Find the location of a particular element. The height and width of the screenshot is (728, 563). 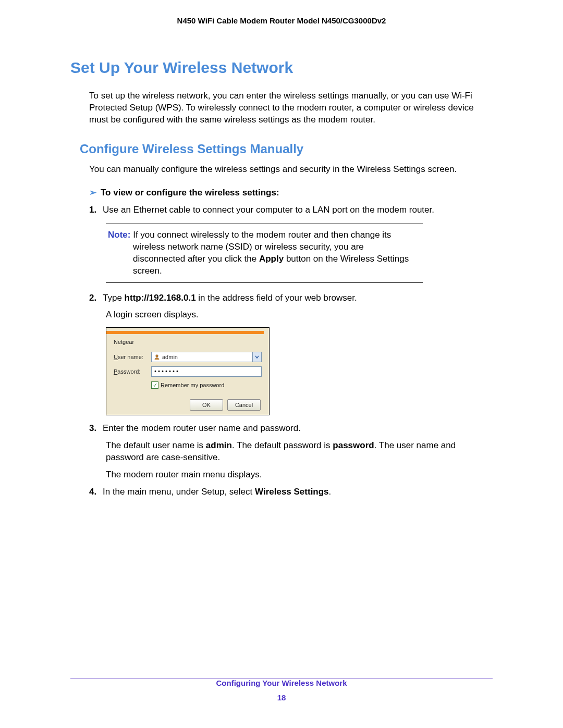

page-number: 18 is located at coordinates (282, 698).